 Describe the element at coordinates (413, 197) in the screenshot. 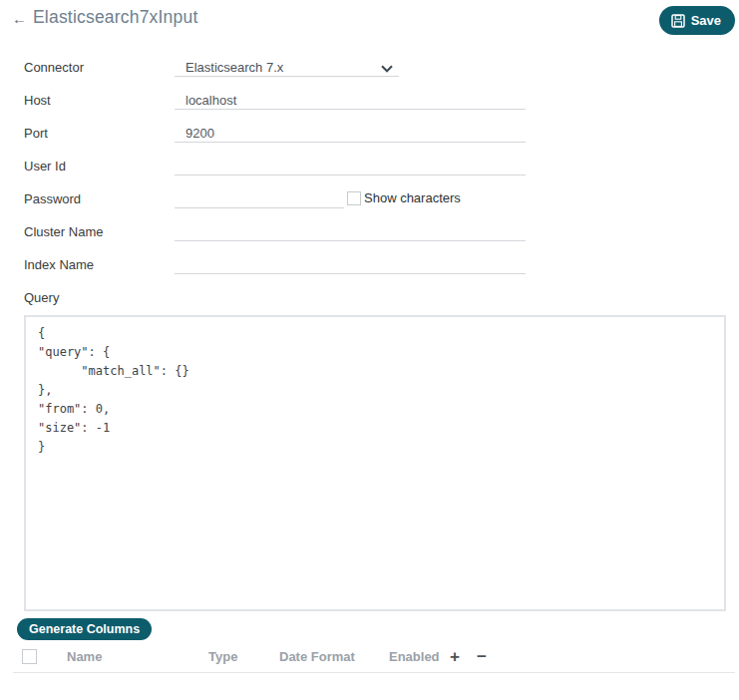

I see `show-characters-label: Show characters` at that location.